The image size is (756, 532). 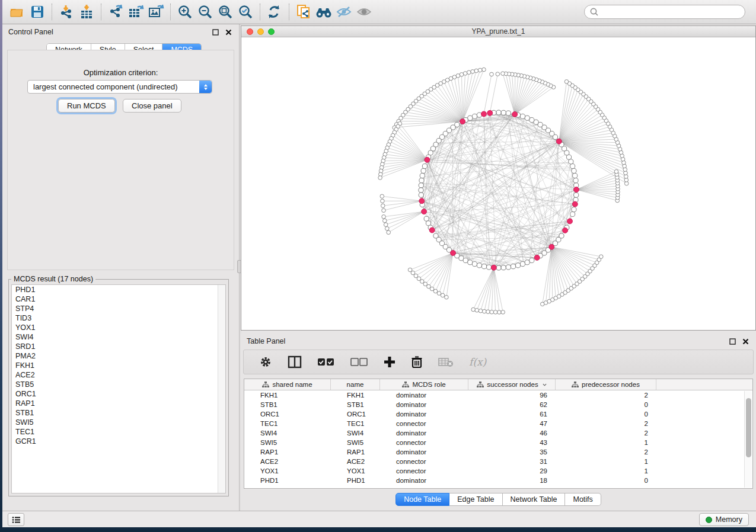 I want to click on mcds-result-item: TEC1, so click(x=119, y=432).